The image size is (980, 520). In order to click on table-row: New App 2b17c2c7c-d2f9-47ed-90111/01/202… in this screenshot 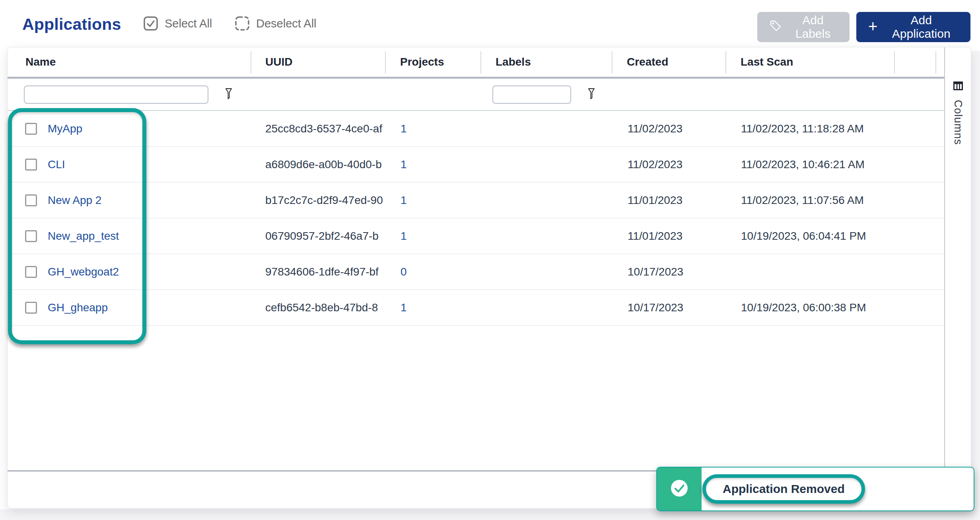, I will do `click(476, 200)`.